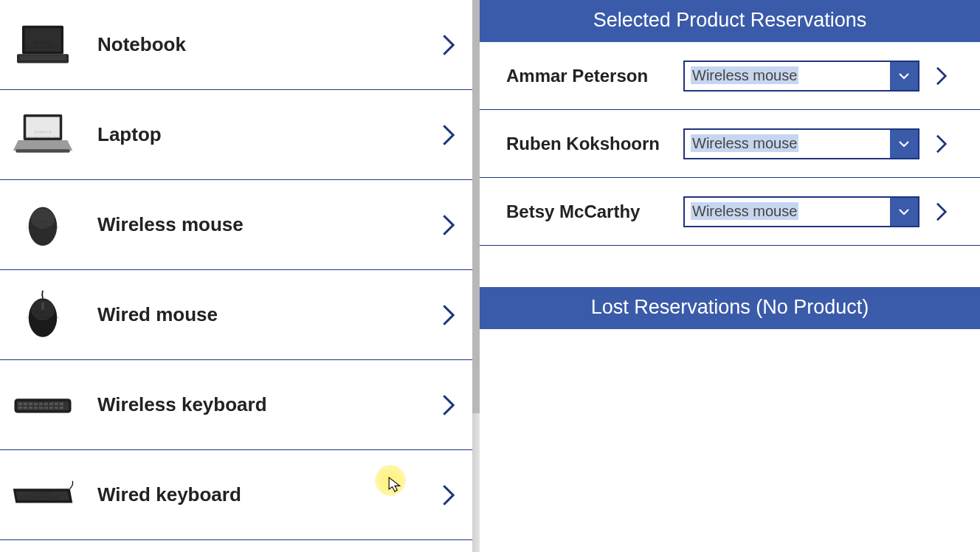 The height and width of the screenshot is (552, 980). I want to click on product-thumb-wireless-keyboard: SAMPLEDO NOT REUSE, so click(43, 405).